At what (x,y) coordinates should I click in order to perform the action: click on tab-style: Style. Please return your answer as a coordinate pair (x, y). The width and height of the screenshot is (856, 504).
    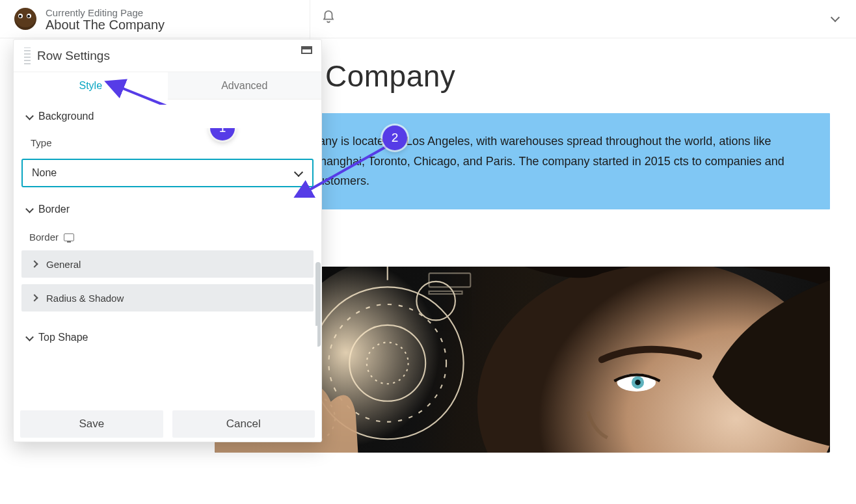
    Looking at the image, I should click on (91, 86).